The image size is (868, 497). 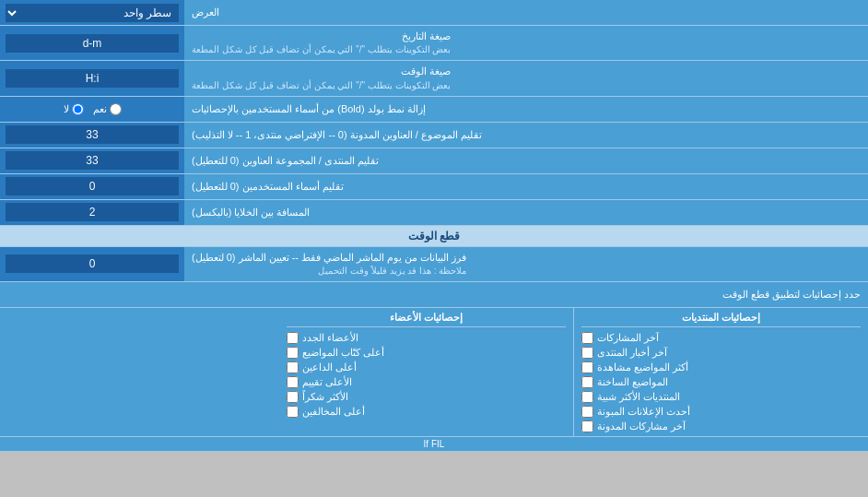 What do you see at coordinates (434, 43) in the screenshot?
I see `date-format-row: صيغة التاريخ بعض التكوينات يتطلب "/" الت…` at bounding box center [434, 43].